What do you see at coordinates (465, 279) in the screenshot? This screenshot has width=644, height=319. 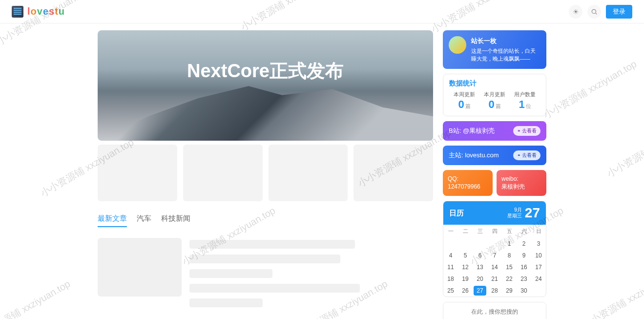 I see `calendar-day: 19` at bounding box center [465, 279].